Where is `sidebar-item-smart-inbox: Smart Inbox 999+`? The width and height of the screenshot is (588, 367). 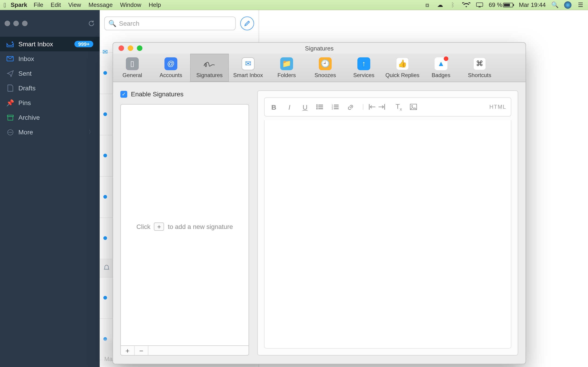
sidebar-item-smart-inbox: Smart Inbox 999+ is located at coordinates (50, 44).